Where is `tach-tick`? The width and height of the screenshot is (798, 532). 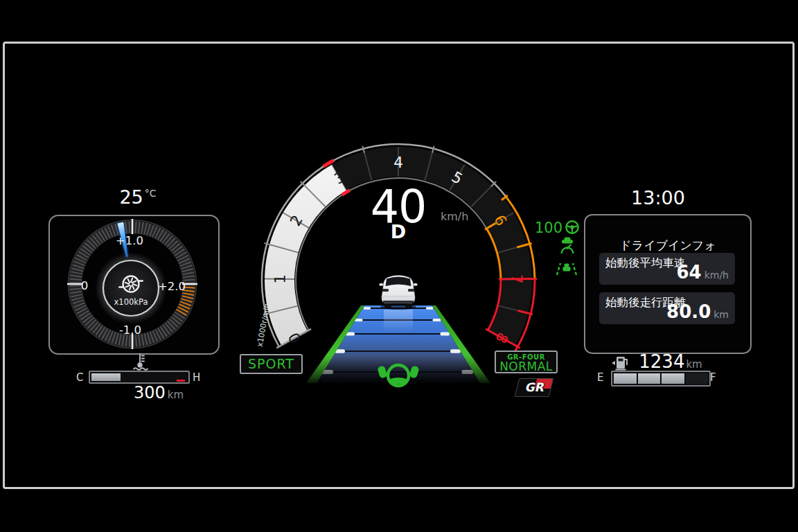 tach-tick is located at coordinates (267, 244).